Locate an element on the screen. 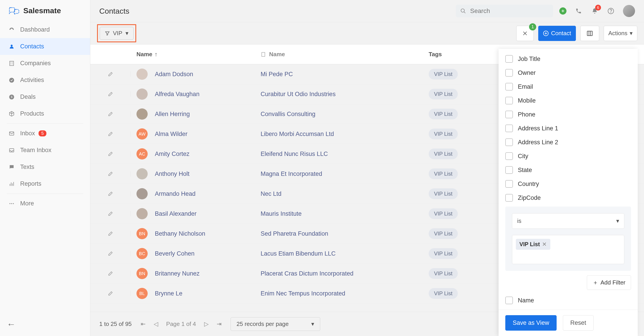 This screenshot has width=644, height=336. filter-field-phone: Phone is located at coordinates (568, 114).